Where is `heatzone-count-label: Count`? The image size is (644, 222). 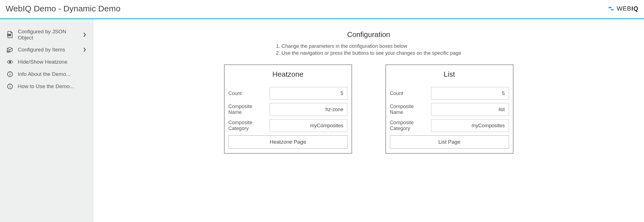 heatzone-count-label: Count is located at coordinates (248, 93).